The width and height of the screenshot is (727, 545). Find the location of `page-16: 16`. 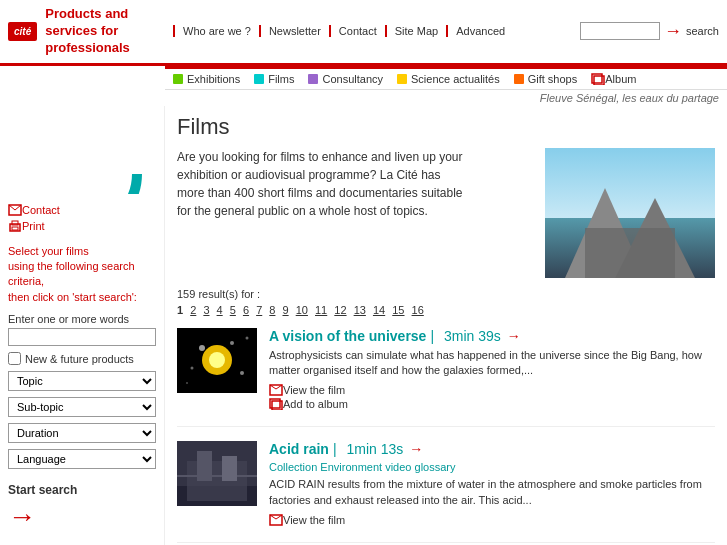

page-16: 16 is located at coordinates (418, 310).